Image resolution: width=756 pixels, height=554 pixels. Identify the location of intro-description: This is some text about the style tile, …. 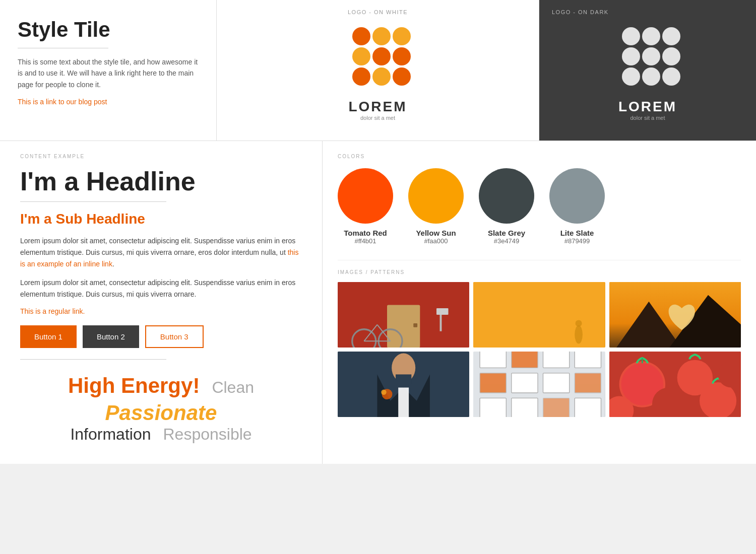
(108, 74).